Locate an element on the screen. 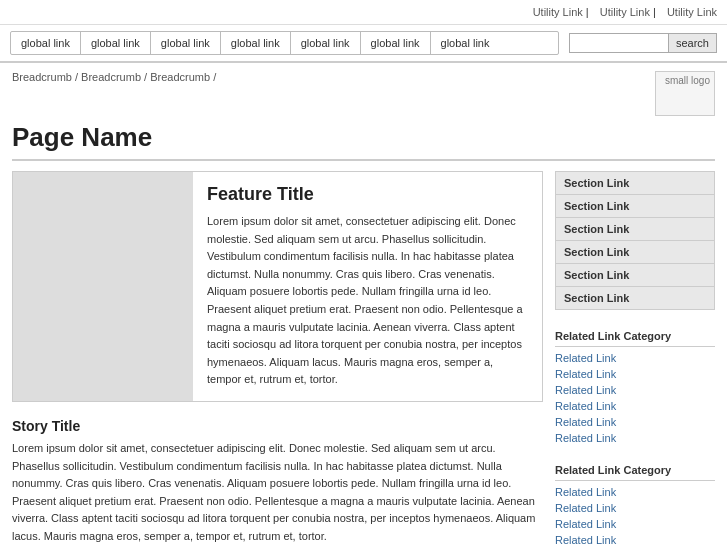  global-link-2: global link is located at coordinates (116, 43).